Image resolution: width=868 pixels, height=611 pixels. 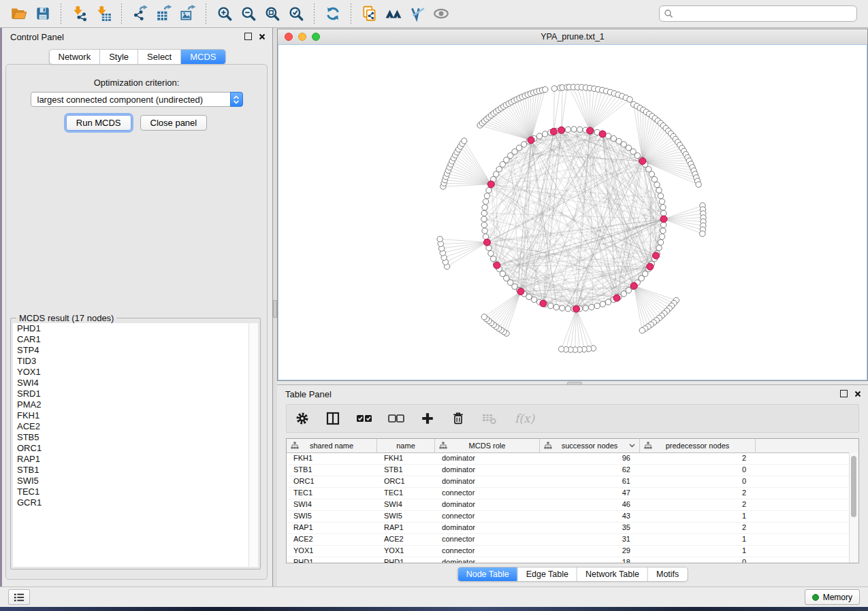 I want to click on list-item: SRD1, so click(x=135, y=394).